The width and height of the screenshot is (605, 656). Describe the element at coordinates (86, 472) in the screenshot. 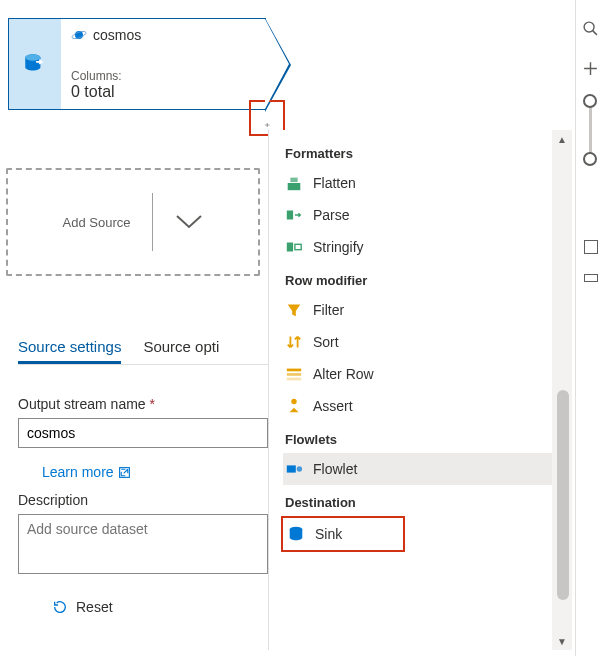

I see `learn-more-link: Learn more` at that location.